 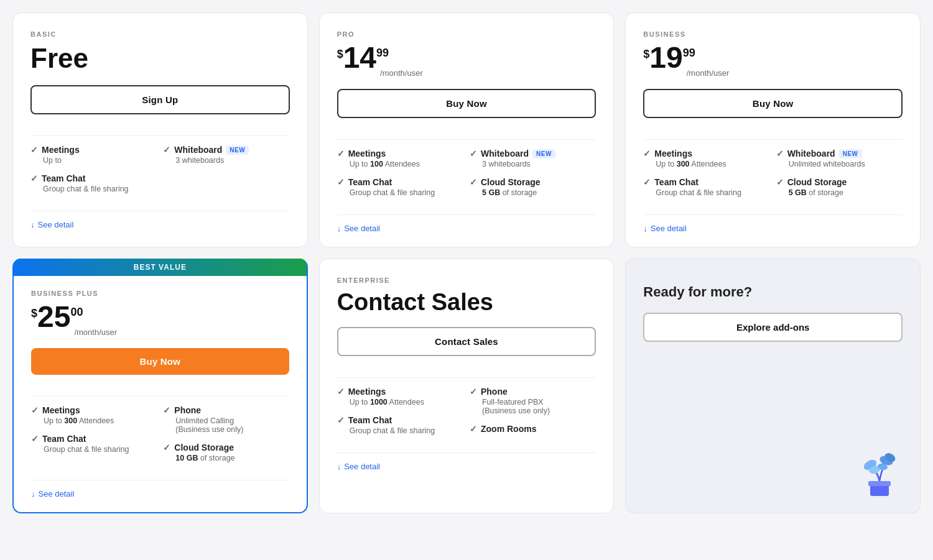 What do you see at coordinates (773, 34) in the screenshot?
I see `plan-label: BUSINESS` at bounding box center [773, 34].